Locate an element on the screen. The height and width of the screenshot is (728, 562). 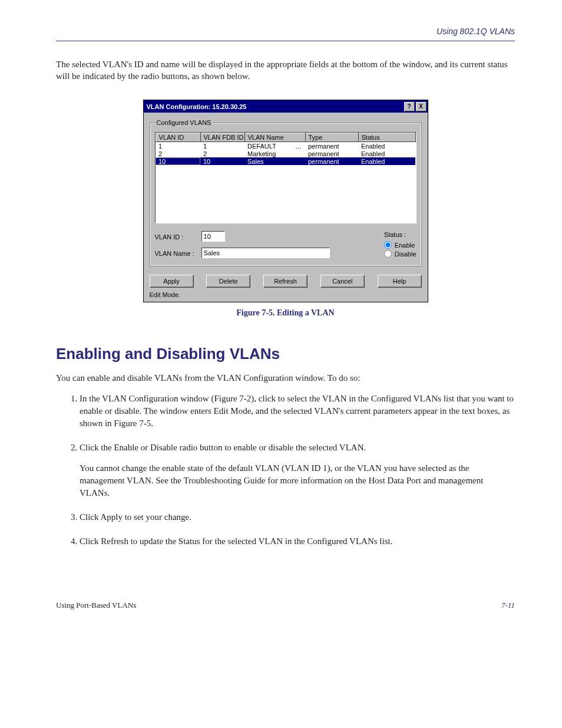
configured-vlans-groupbox: Configured VLANS VLAN ID VLAN FDB ID VLA… is located at coordinates (286, 193).